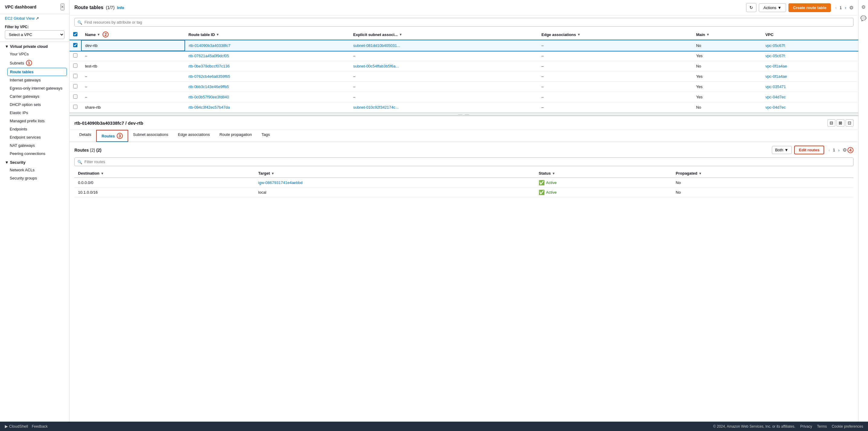 The width and height of the screenshot is (868, 431). I want to click on vpc-link: vpc-035471, so click(776, 87).